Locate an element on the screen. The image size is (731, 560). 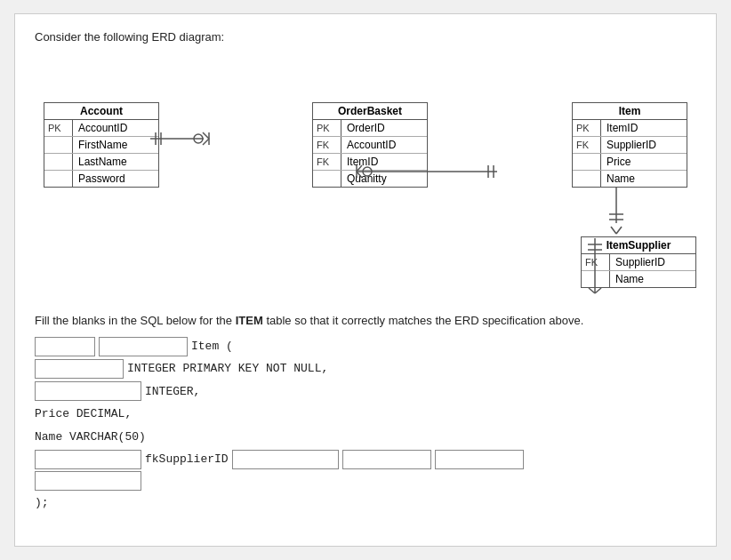
sql-input-last is located at coordinates (88, 481).